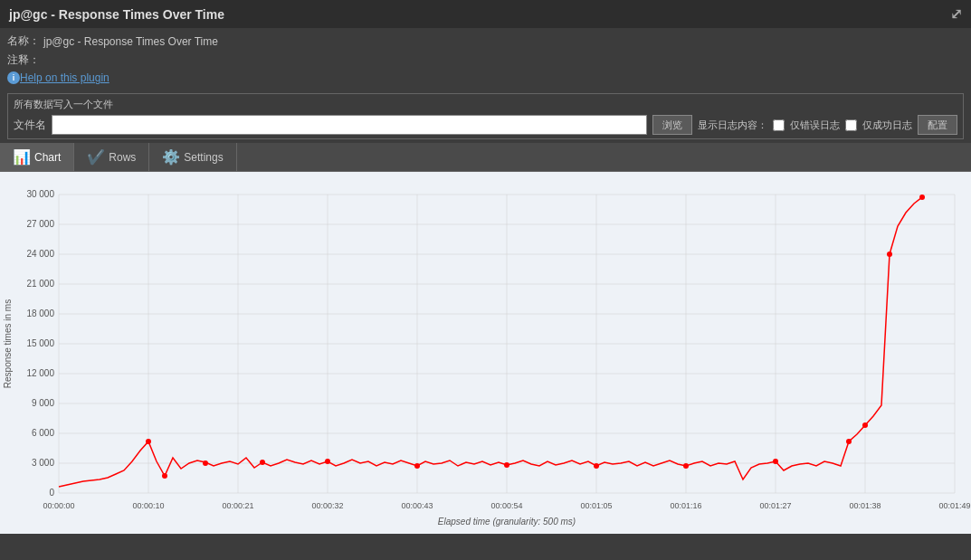 Image resolution: width=971 pixels, height=560 pixels. What do you see at coordinates (507, 506) in the screenshot?
I see `svg-text: 00:00:54` at bounding box center [507, 506].